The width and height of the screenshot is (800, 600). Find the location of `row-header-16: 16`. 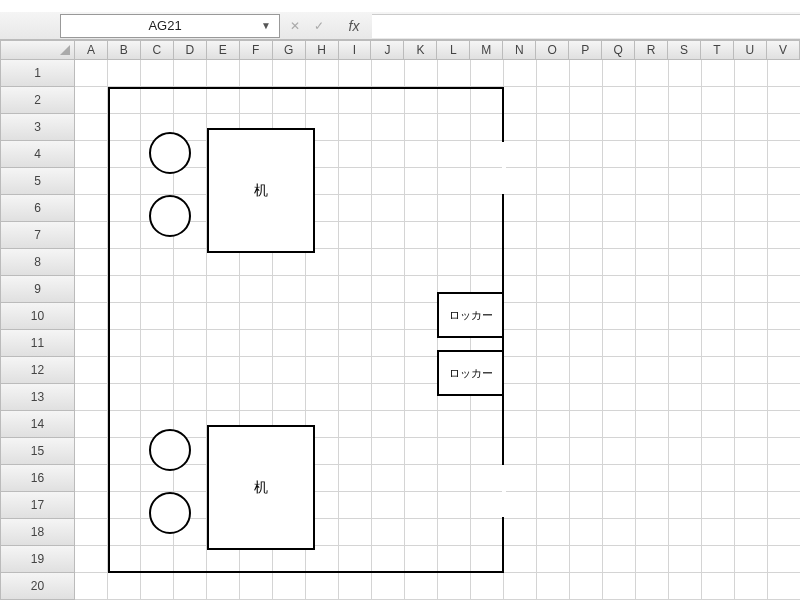

row-header-16: 16 is located at coordinates (38, 478).